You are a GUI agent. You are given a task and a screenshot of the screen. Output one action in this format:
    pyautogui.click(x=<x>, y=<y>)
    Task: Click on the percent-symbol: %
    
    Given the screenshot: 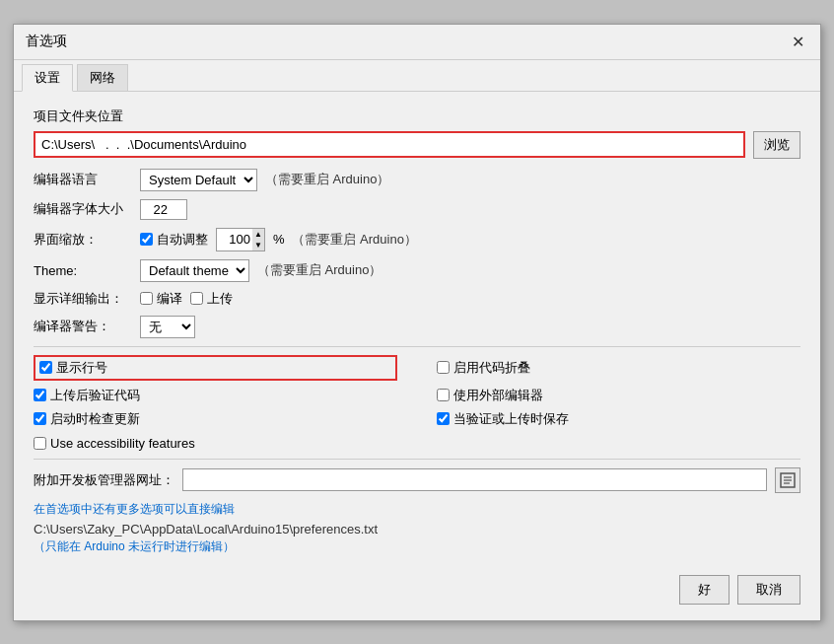 What is the action you would take?
    pyautogui.click(x=279, y=239)
    